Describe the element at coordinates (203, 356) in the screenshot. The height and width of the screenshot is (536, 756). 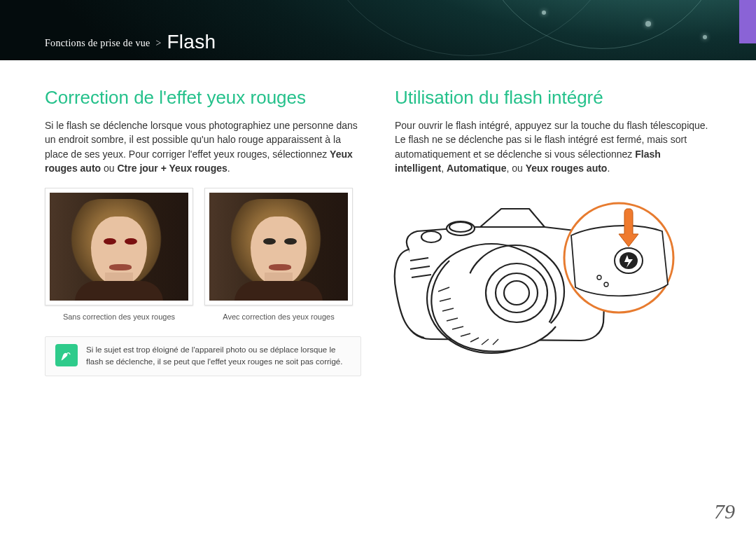
I see `note-box: Si le sujet est trop éloigné de l'appare…` at that location.